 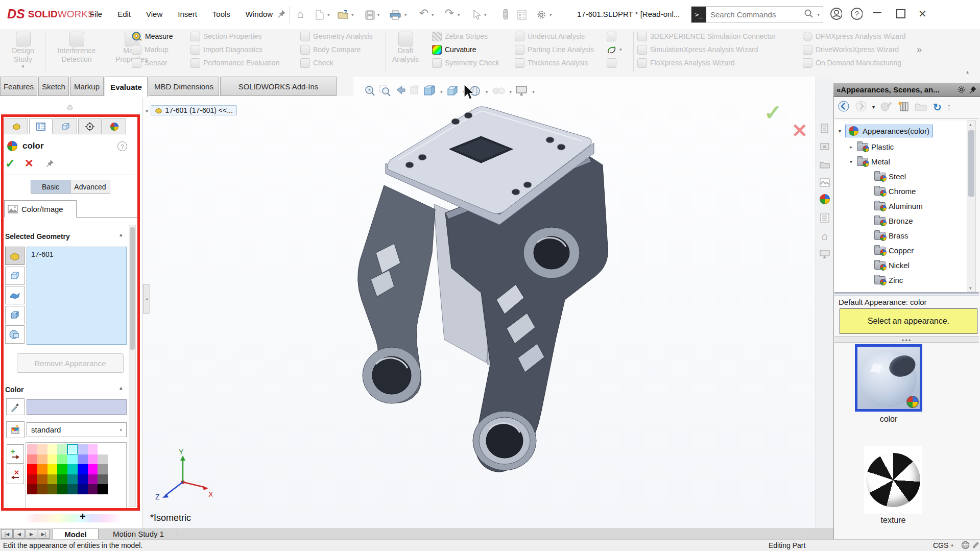 I want to click on taskpane-gear-icon, so click(x=961, y=90).